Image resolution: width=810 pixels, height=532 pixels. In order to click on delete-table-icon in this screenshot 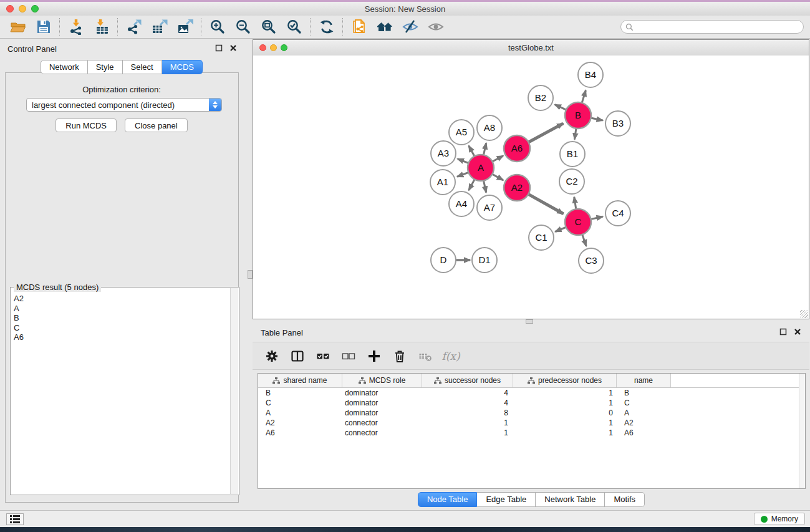, I will do `click(425, 356)`.